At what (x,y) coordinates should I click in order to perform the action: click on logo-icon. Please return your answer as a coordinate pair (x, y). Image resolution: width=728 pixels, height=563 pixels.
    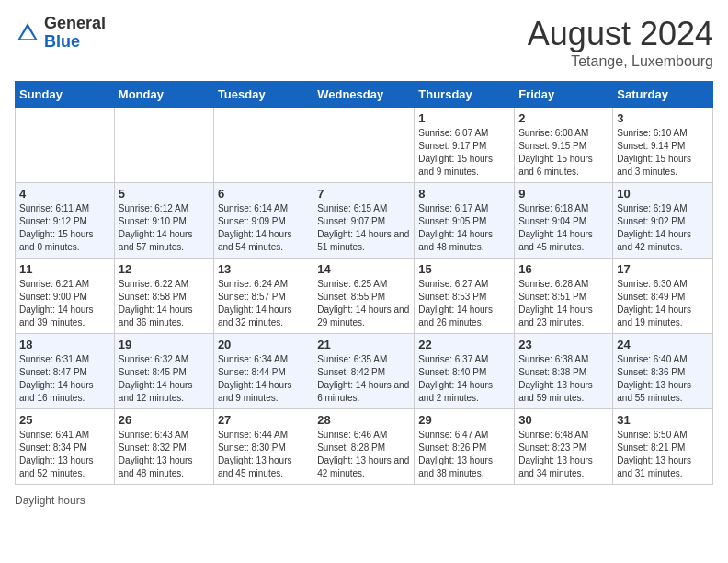
    Looking at the image, I should click on (28, 33).